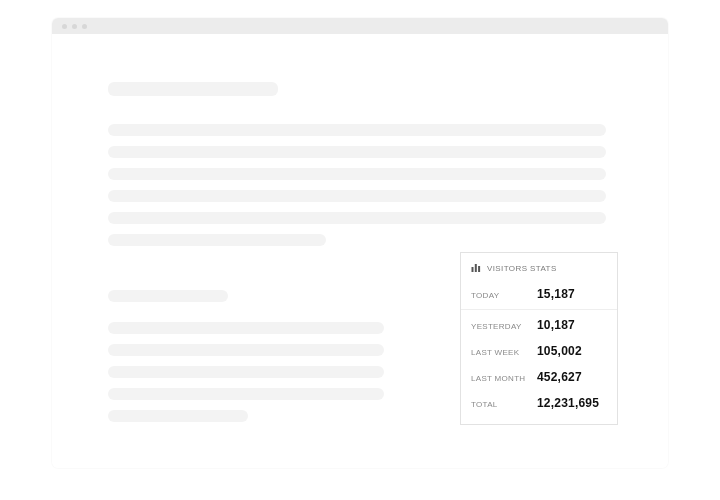 The image size is (720, 500). I want to click on stats-value: 10,187, so click(556, 325).